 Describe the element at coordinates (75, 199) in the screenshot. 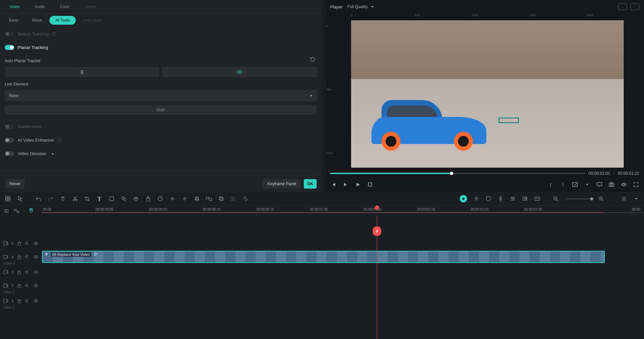

I see `cut-icon` at that location.